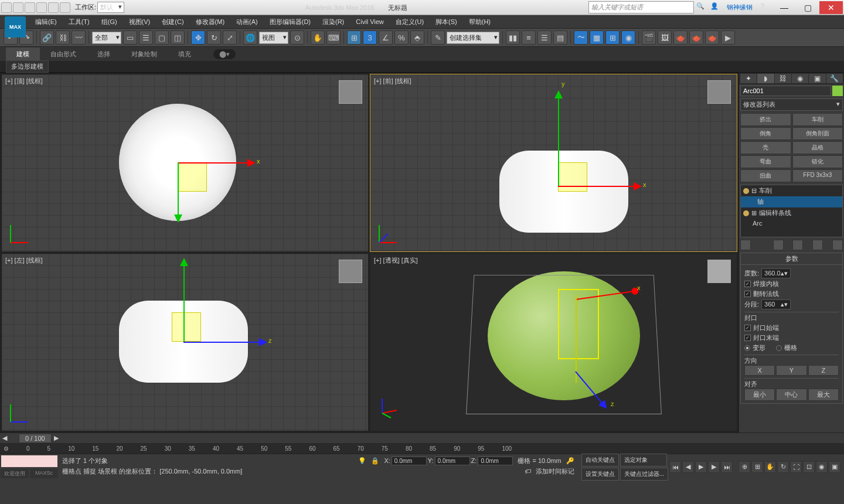  I want to click on minimize-button: —, so click(784, 8).